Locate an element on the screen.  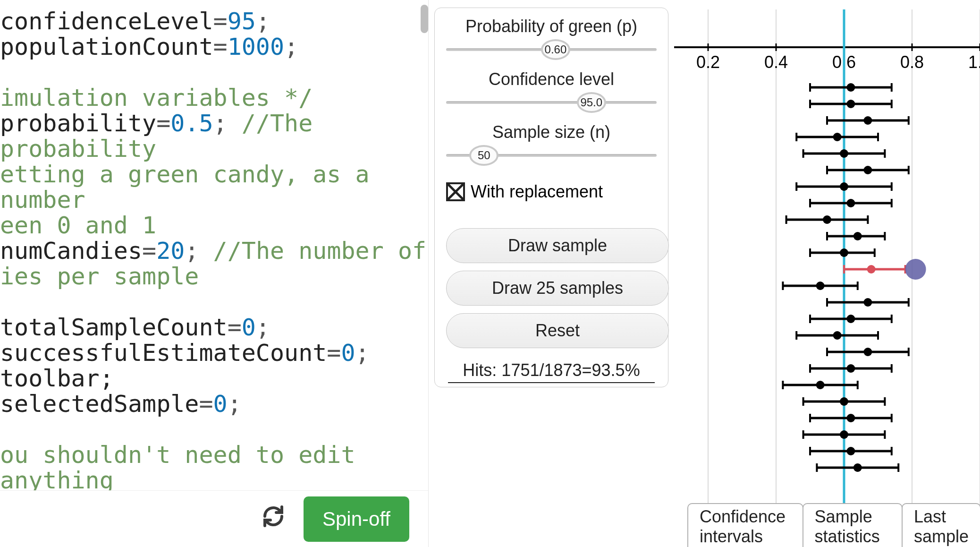
tab-confidence-intervals: Confidence intervals is located at coordinates (745, 525).